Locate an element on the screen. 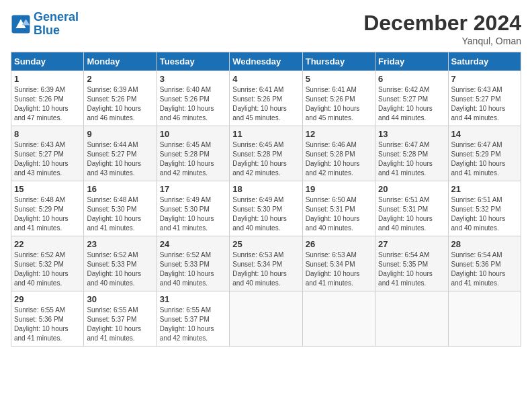 The image size is (532, 411). day-info: Sunrise: 6:42 AM Sunset: 5:27 PM Dayligh… is located at coordinates (411, 104).